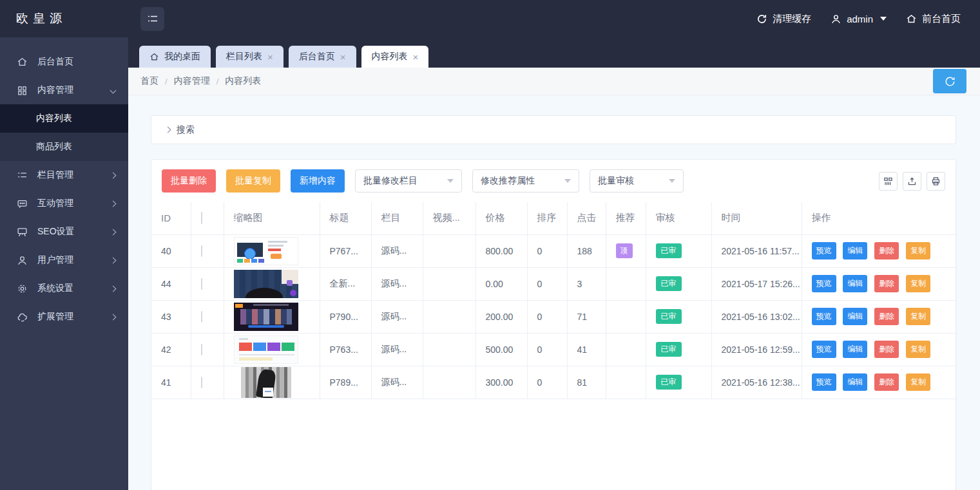  What do you see at coordinates (64, 147) in the screenshot?
I see `sidebar-item-goods-list: 商品列表` at bounding box center [64, 147].